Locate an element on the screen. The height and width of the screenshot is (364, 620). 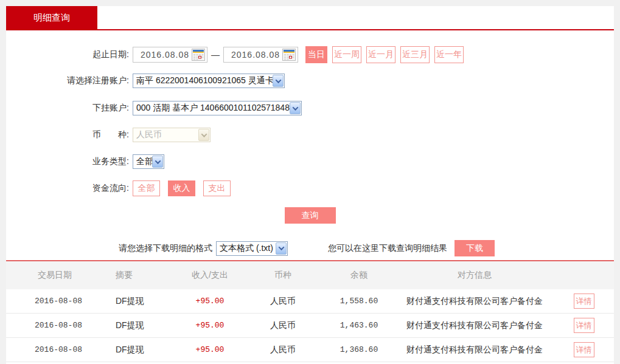
date-range-label: 起止日期: is located at coordinates (69, 55).